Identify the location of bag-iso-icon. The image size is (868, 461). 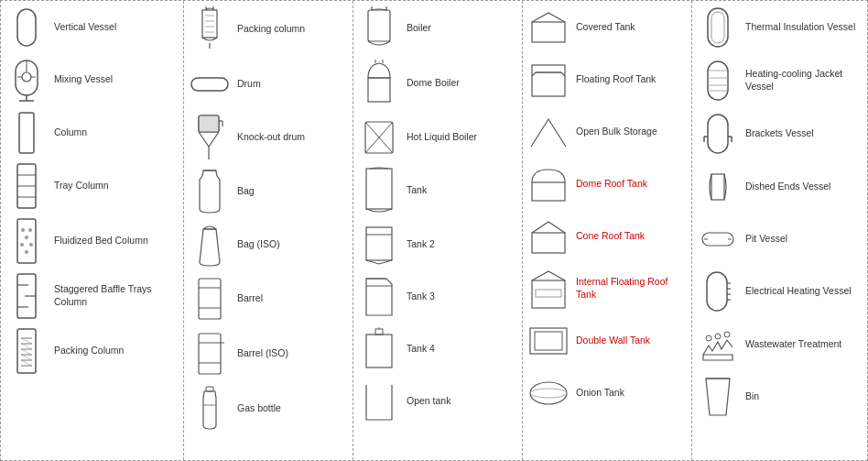
(210, 245).